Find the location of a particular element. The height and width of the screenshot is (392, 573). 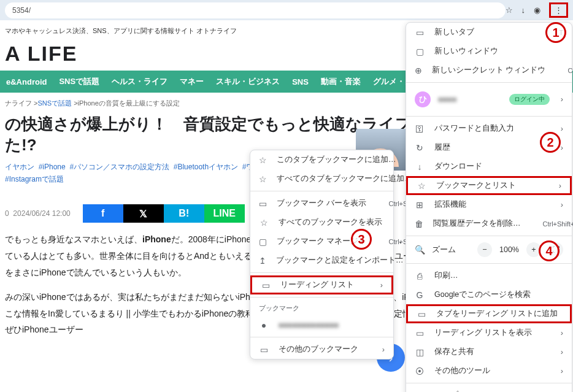

import-icon: ↥ is located at coordinates (263, 261).